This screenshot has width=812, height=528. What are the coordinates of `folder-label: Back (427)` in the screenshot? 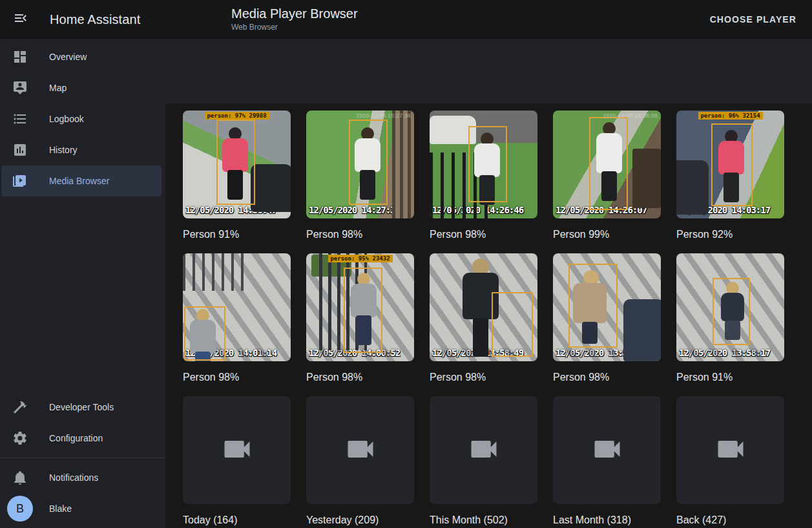 It's located at (730, 520).